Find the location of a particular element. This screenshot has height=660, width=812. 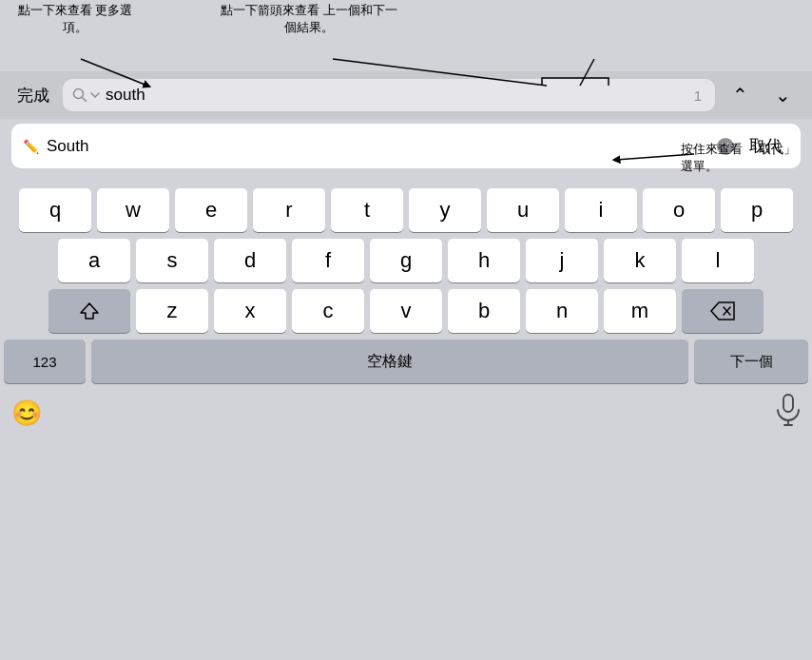

key-n: n is located at coordinates (562, 311).